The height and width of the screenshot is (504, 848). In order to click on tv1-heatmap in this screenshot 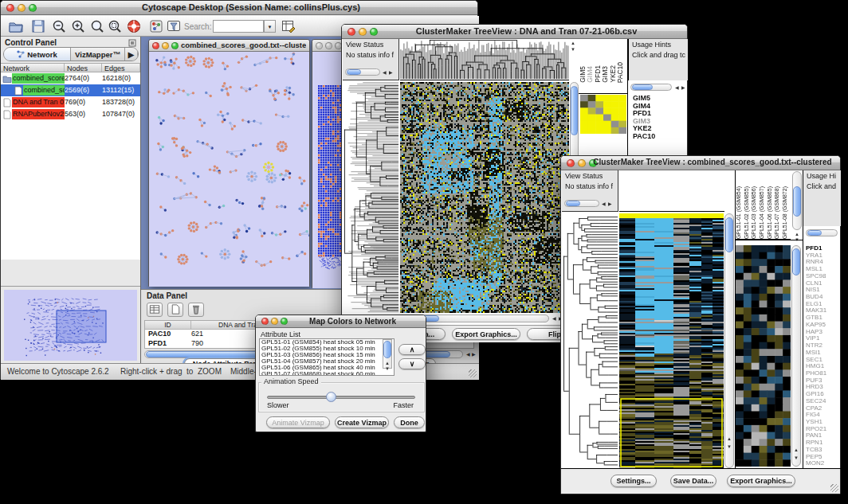, I will do `click(485, 197)`.